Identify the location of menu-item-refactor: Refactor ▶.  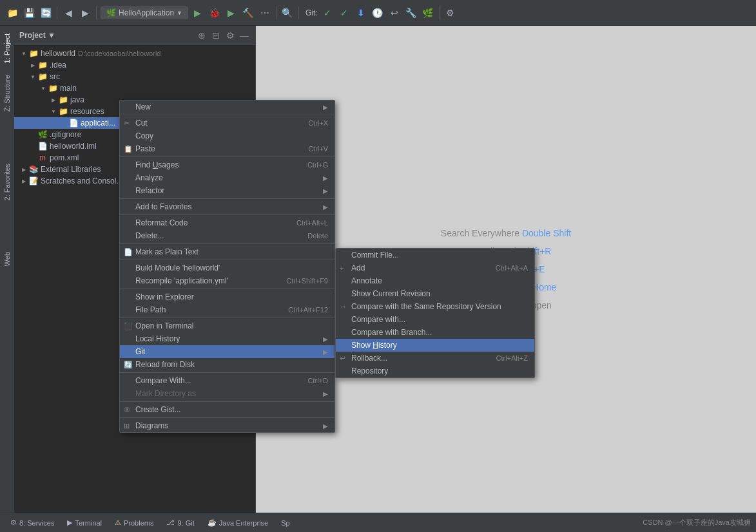
(227, 191).